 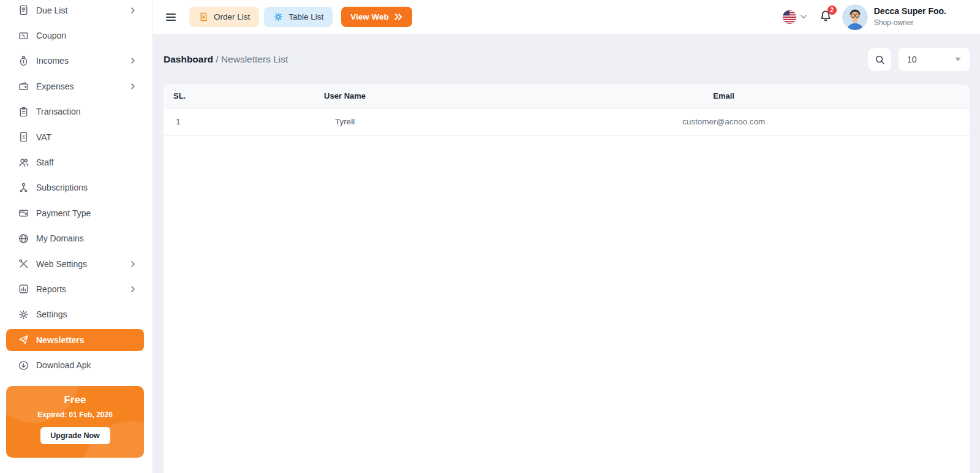 What do you see at coordinates (794, 17) in the screenshot?
I see `language-selector` at bounding box center [794, 17].